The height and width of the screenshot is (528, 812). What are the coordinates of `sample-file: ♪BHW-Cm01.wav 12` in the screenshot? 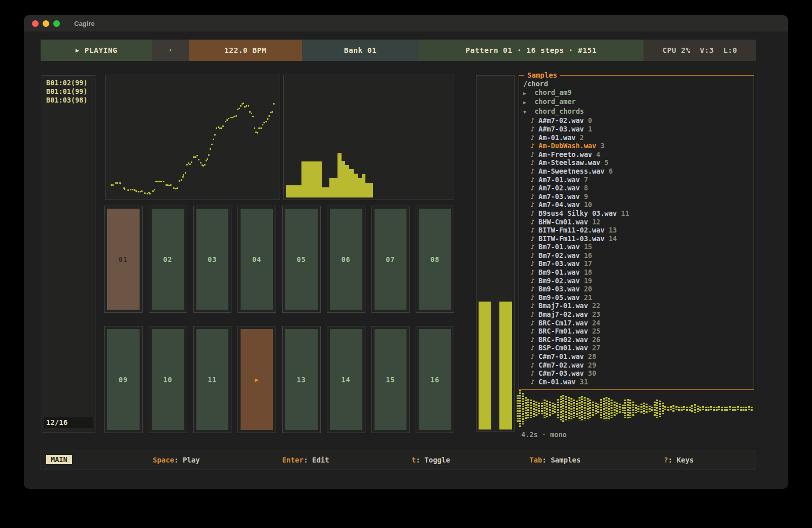 It's located at (638, 222).